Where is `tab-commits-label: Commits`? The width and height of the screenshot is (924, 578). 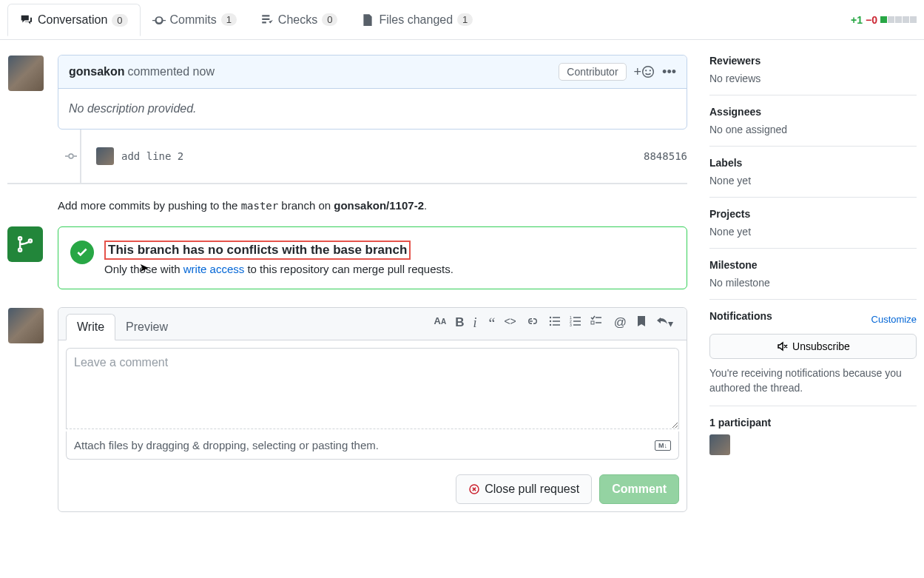
tab-commits-label: Commits is located at coordinates (194, 20).